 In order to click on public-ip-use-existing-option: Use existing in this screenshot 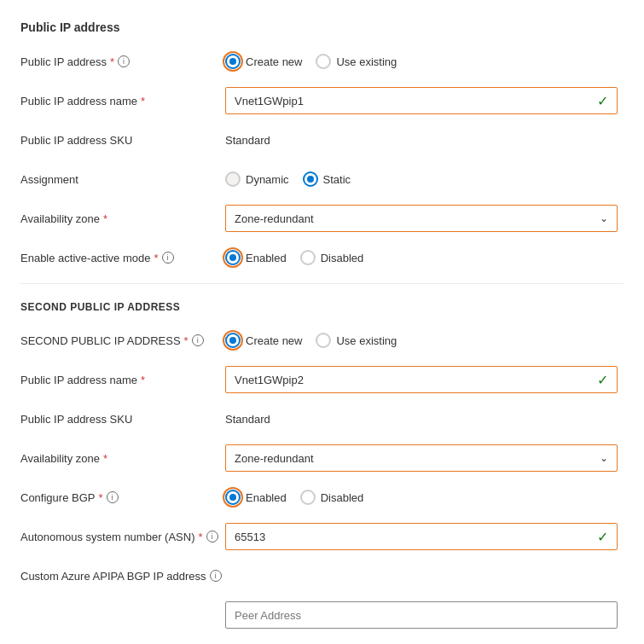, I will do `click(357, 61)`.